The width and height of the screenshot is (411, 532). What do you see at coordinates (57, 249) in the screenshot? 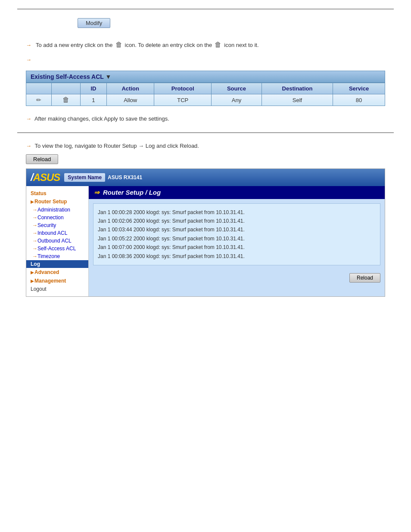
I see `sidebar-self-label: Self-Access ACL` at bounding box center [57, 249].